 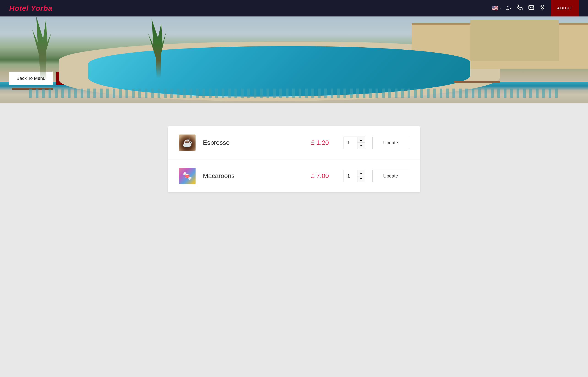 I want to click on item-price-macaroons: £ 7.00, so click(x=320, y=176).